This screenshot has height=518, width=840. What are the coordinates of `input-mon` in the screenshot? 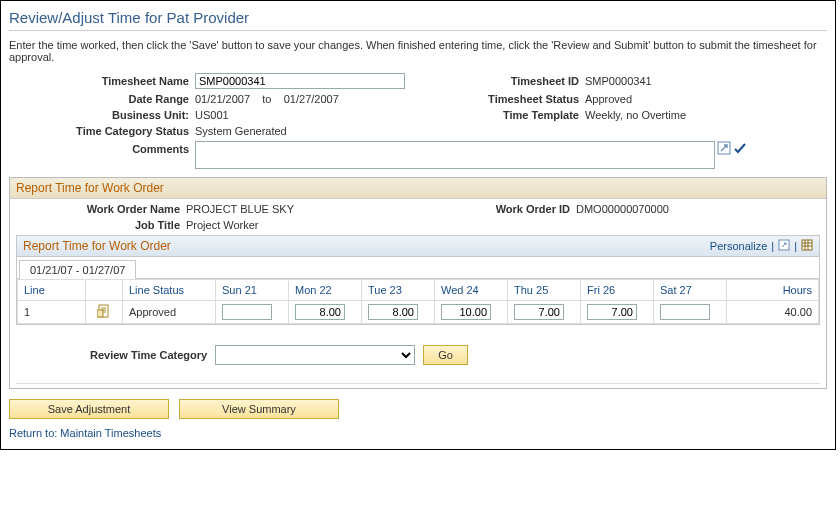 It's located at (320, 312).